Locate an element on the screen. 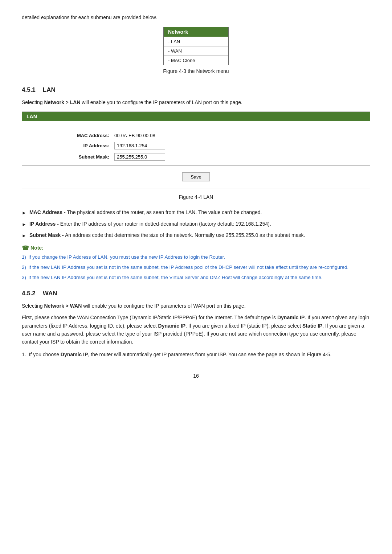 The width and height of the screenshot is (392, 554). note-label: ☎ Note: is located at coordinates (196, 248).